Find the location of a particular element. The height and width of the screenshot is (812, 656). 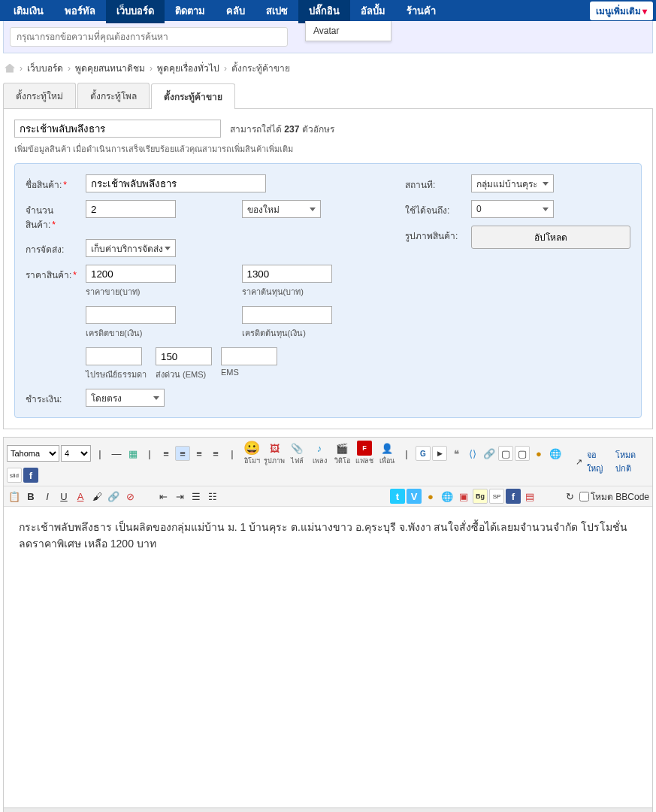

breadcrumb-link: พูดคุยสนทนาดิชม is located at coordinates (110, 68).